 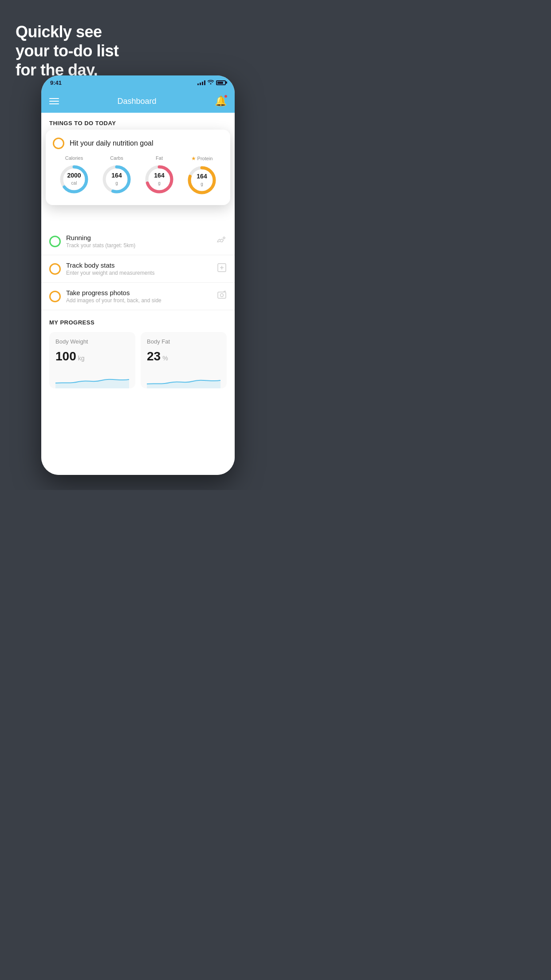 What do you see at coordinates (54, 101) in the screenshot?
I see `menu-button` at bounding box center [54, 101].